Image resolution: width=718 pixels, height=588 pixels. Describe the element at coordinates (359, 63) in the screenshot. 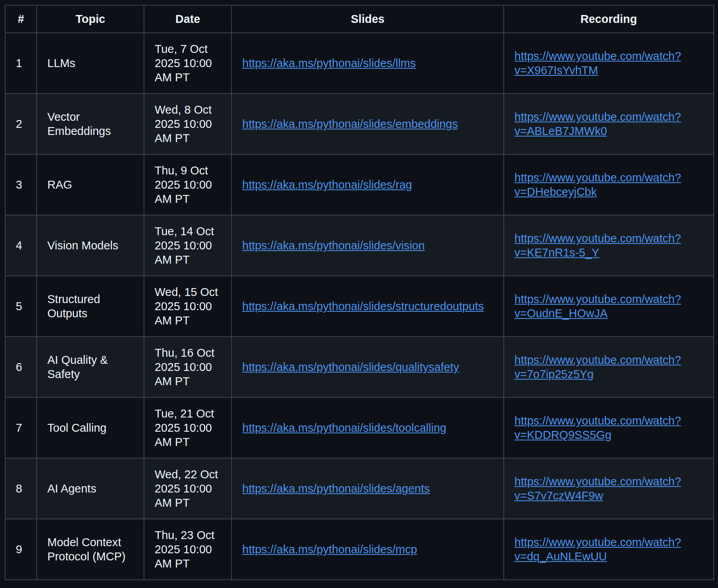

I see `table-row: 1 LLMs Tue, 7 Oct 2025 10:00 AM PT https…` at that location.